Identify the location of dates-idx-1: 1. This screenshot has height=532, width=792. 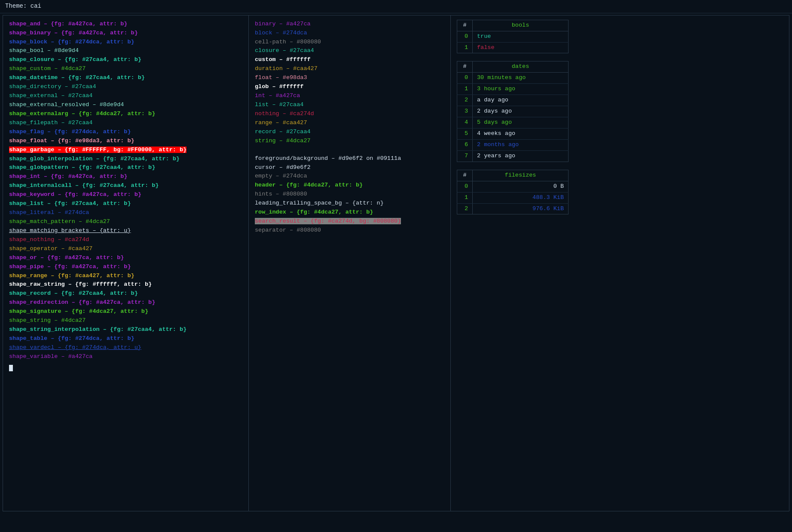
(465, 89).